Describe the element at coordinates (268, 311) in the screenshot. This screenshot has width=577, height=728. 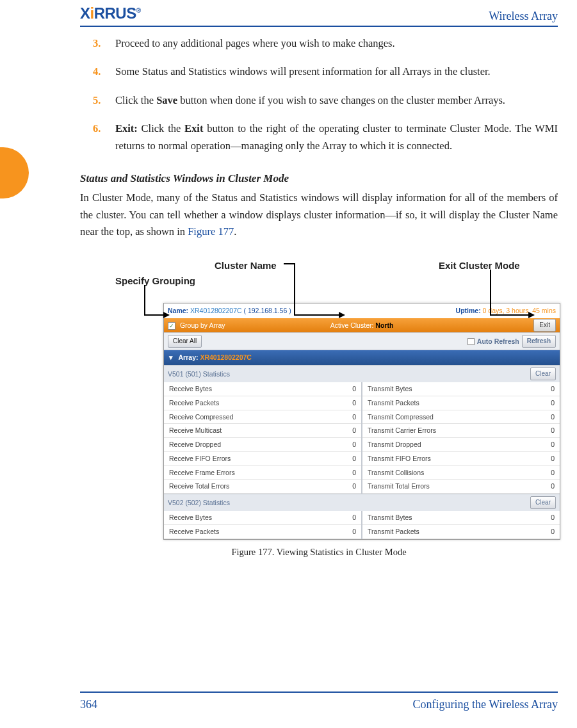
I see `name-ip: ( 192.168.1.56 )` at that location.